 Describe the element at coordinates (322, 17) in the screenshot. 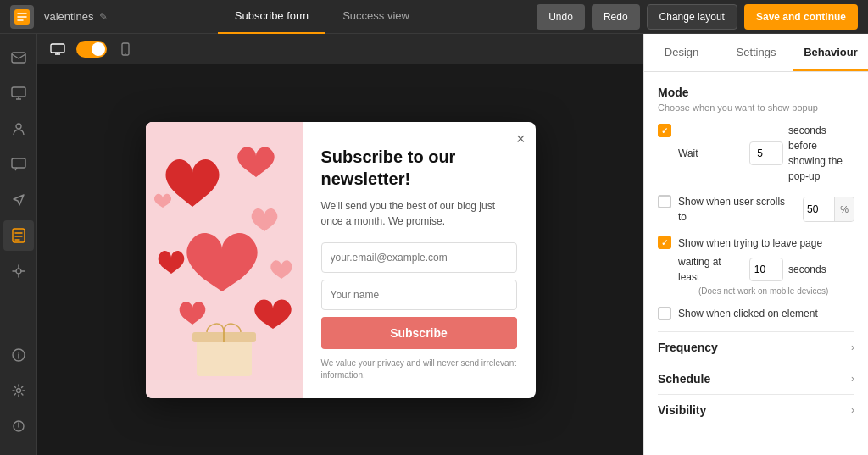

I see `topbar-tabs: Subscribe form Success view` at that location.